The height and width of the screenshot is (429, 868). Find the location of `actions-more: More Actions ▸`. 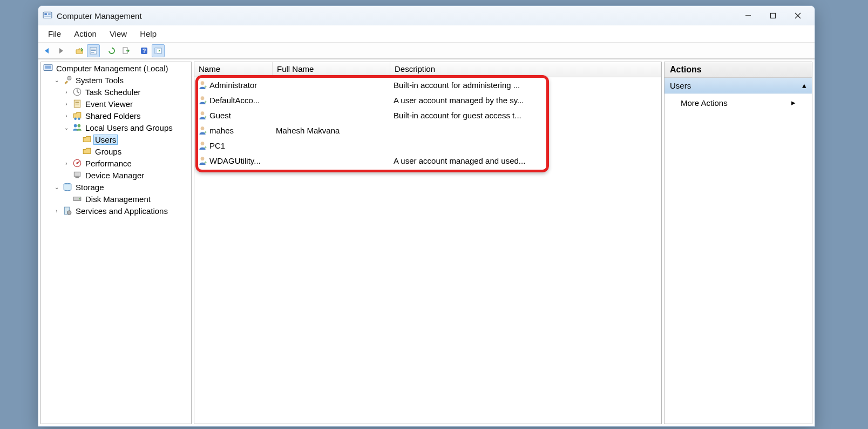

actions-more: More Actions ▸ is located at coordinates (738, 103).